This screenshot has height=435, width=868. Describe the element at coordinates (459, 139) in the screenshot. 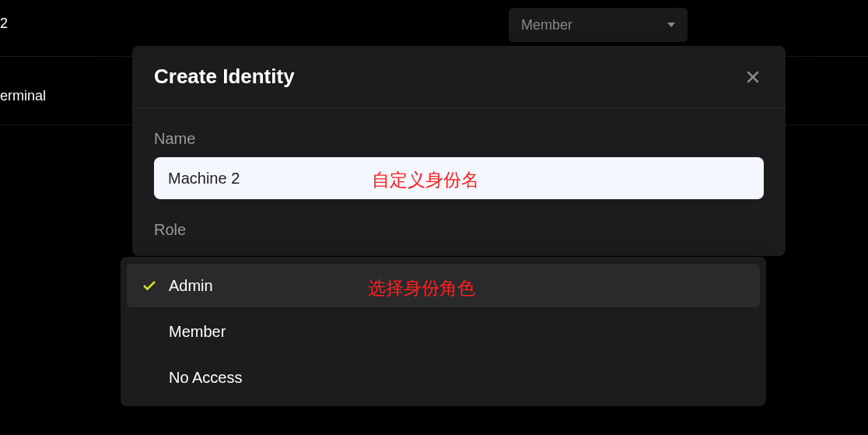

I see `name-field-label: Name` at that location.